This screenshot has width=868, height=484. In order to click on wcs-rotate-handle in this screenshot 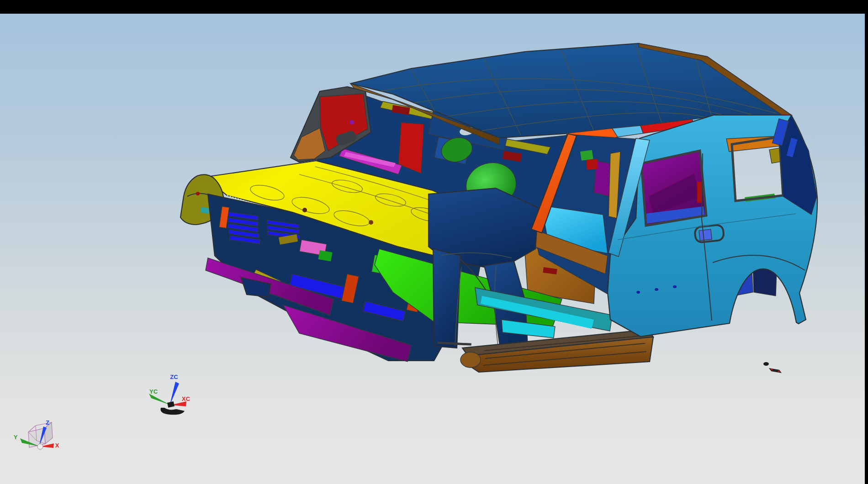, I will do `click(173, 411)`.